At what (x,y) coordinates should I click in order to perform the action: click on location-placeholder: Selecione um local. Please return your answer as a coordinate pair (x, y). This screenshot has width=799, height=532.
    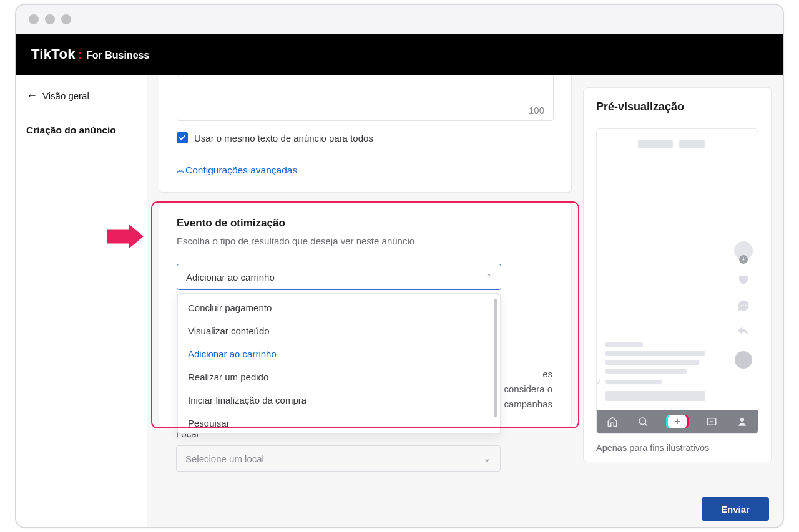
    Looking at the image, I should click on (225, 459).